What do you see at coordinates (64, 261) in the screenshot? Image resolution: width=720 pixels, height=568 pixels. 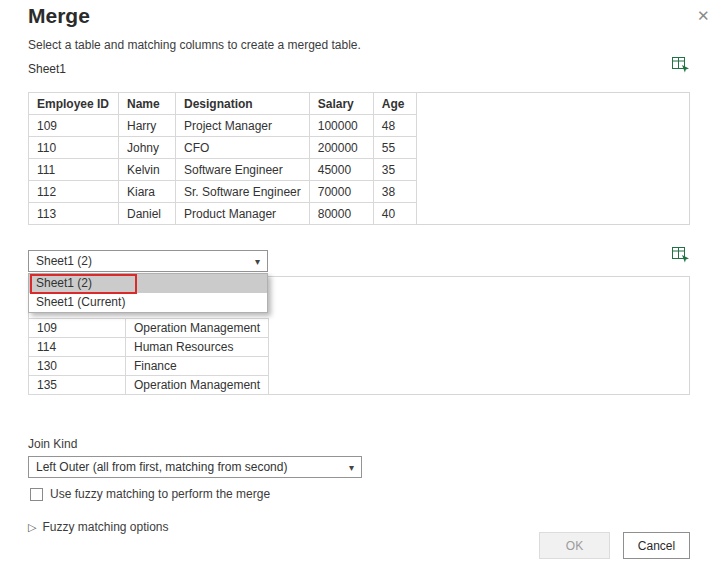 I see `second-table-selected-value: Sheet1 (2)` at bounding box center [64, 261].